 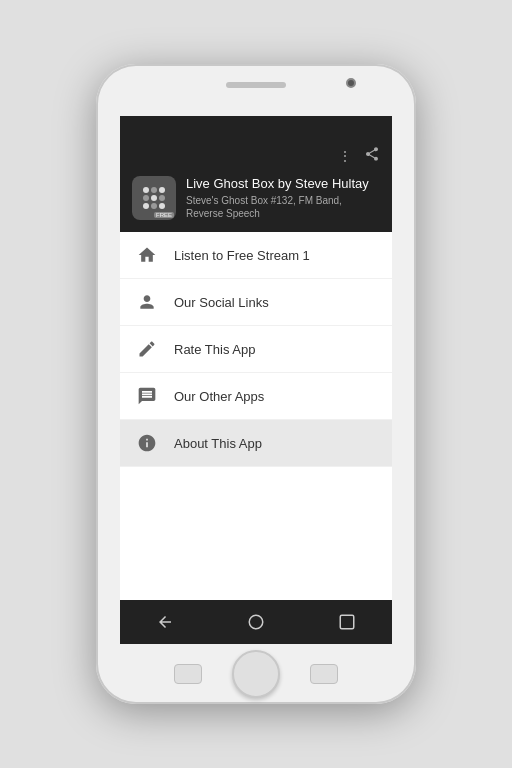 What do you see at coordinates (147, 443) in the screenshot?
I see `info-icon` at bounding box center [147, 443].